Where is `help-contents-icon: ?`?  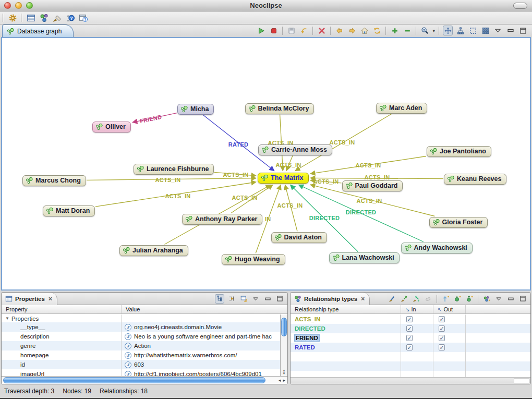 help-contents-icon: ? is located at coordinates (70, 18).